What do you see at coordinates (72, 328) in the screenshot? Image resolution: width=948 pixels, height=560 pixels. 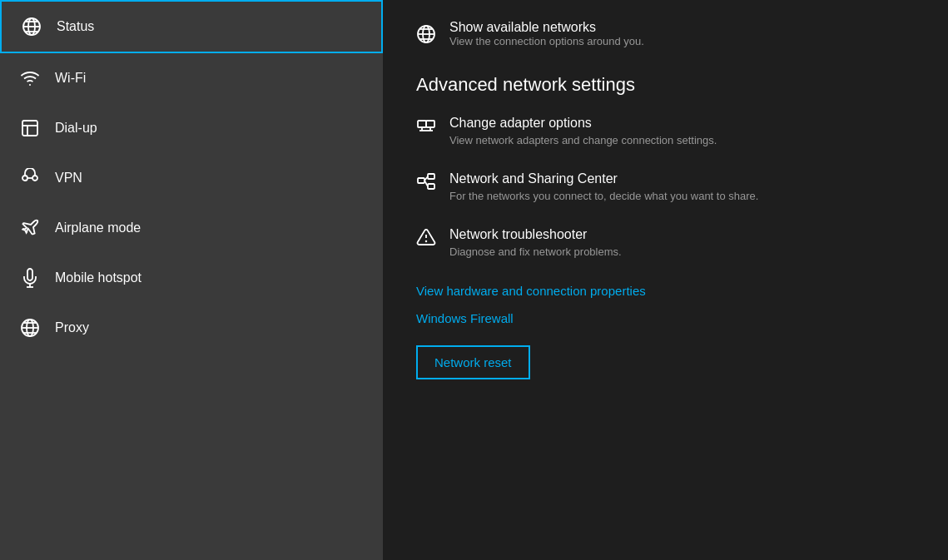 I see `sidebar-item-label-proxy: Proxy` at bounding box center [72, 328].